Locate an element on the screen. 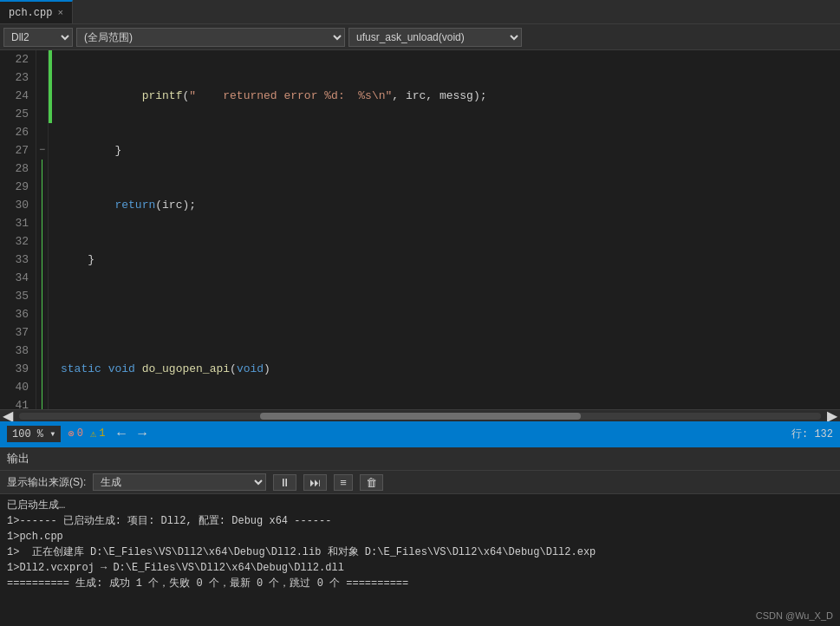  navigation-buttons: ← → is located at coordinates (132, 434).